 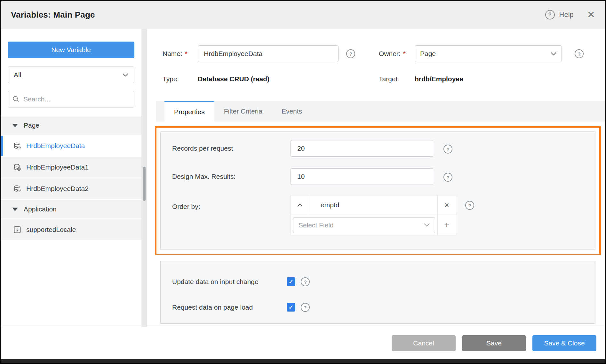 I want to click on background-page-edge, so click(x=303, y=361).